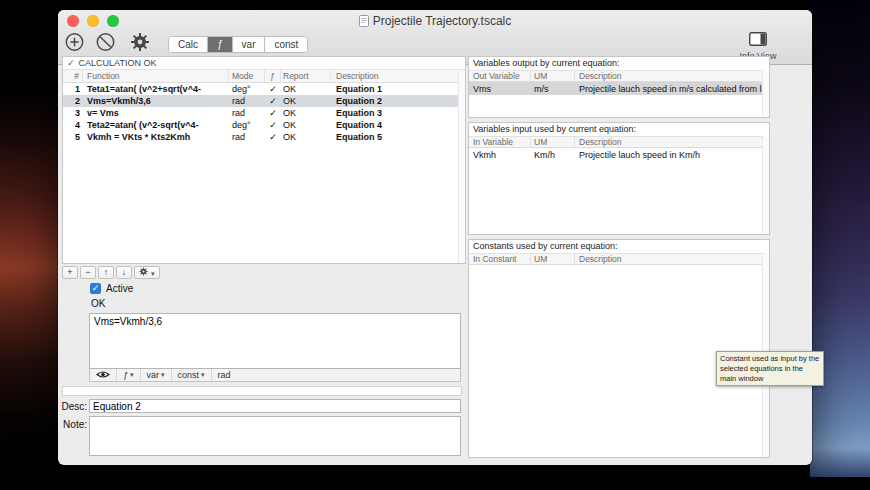 This screenshot has width=870, height=490. What do you see at coordinates (144, 273) in the screenshot?
I see `gear-icon` at bounding box center [144, 273].